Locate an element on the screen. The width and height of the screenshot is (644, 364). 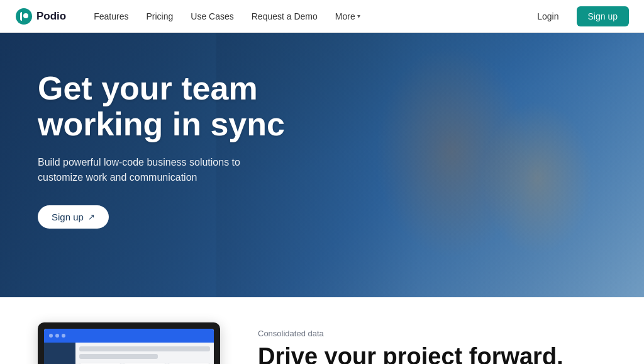
nav-more-dropdown: More ▾ is located at coordinates (348, 16).